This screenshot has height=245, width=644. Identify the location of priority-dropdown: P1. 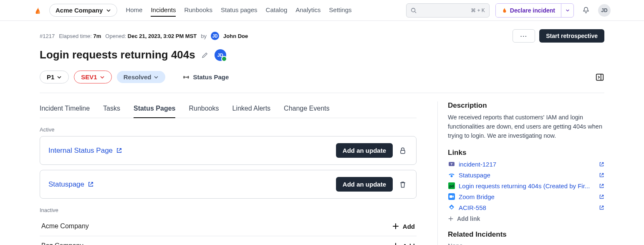
(54, 77).